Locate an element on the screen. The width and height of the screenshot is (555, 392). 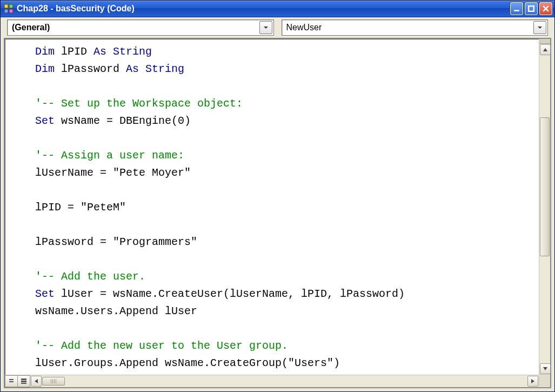
code-line: '-- Set up the Workspace object: is located at coordinates (272, 104).